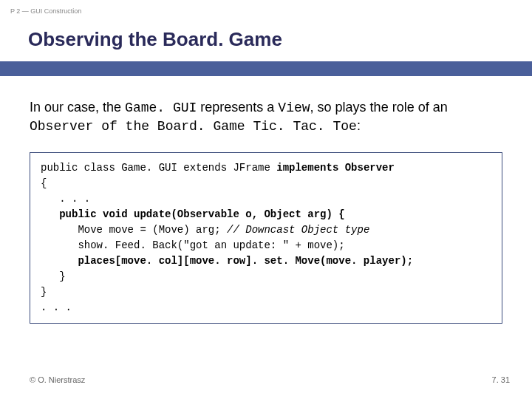 This screenshot has height=399, width=532. What do you see at coordinates (77, 107) in the screenshot?
I see `intro-t1: In our case, the` at bounding box center [77, 107].